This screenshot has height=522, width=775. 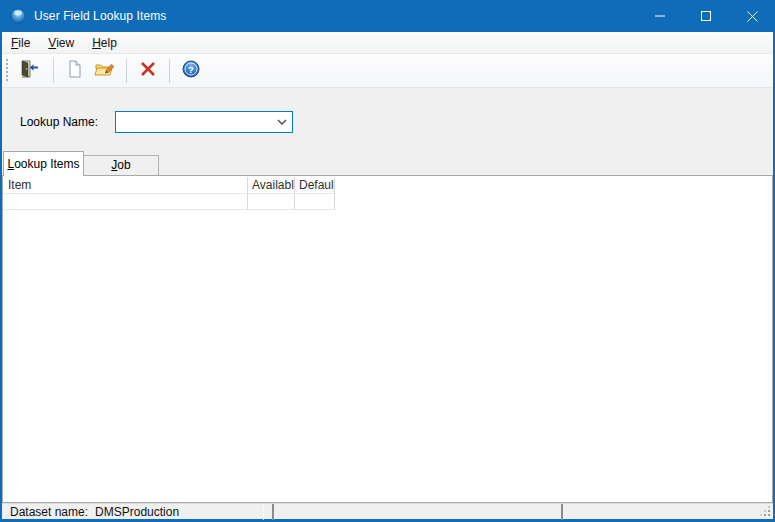 What do you see at coordinates (20, 43) in the screenshot?
I see `menu-file: File` at bounding box center [20, 43].